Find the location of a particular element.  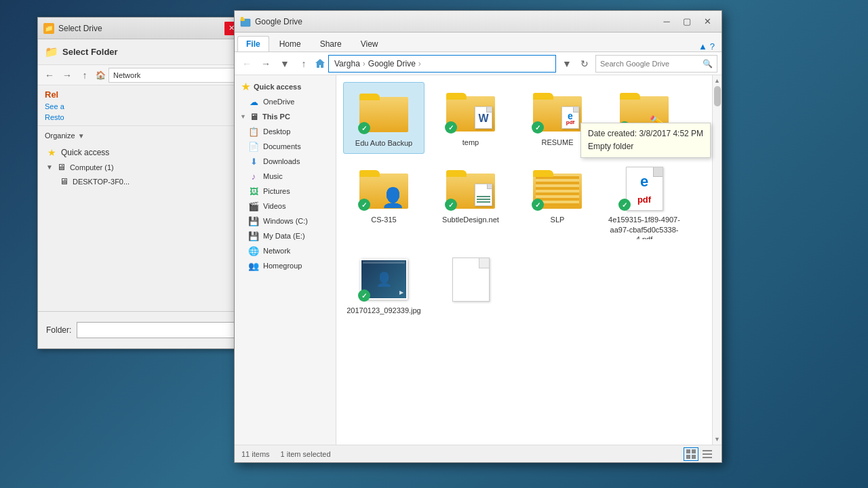

file-item-slp: ✓ SLP is located at coordinates (557, 202).